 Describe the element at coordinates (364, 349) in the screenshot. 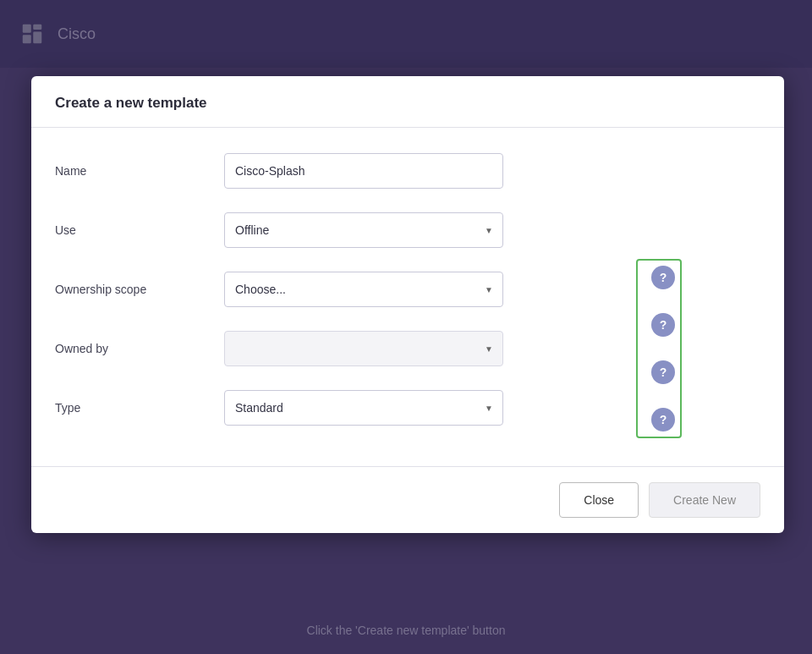

I see `owned-by-select-wrapper` at that location.